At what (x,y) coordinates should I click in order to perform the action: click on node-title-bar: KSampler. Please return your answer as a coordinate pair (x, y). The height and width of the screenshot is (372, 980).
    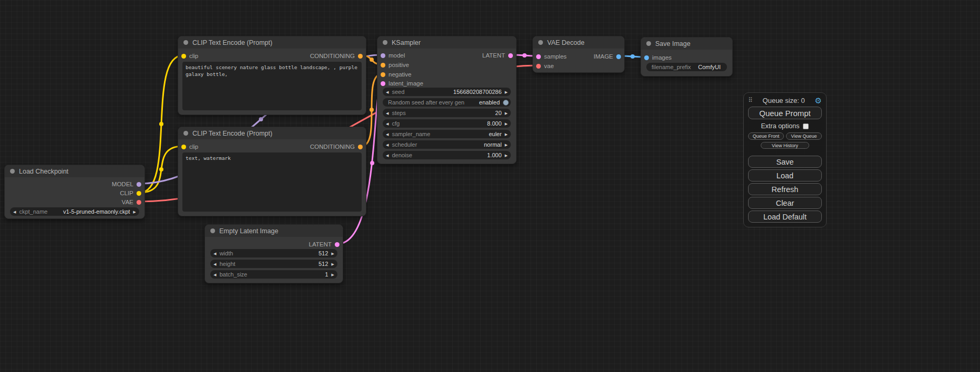
    Looking at the image, I should click on (447, 42).